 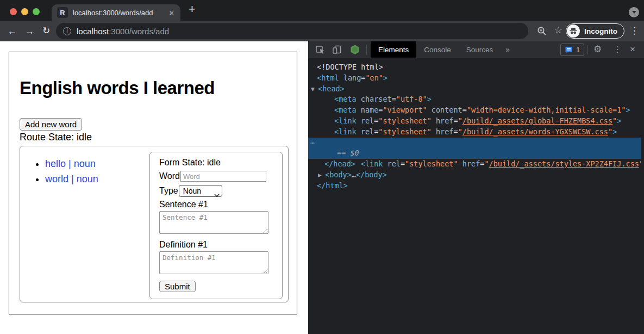 What do you see at coordinates (223, 176) in the screenshot?
I see `word-input` at bounding box center [223, 176].